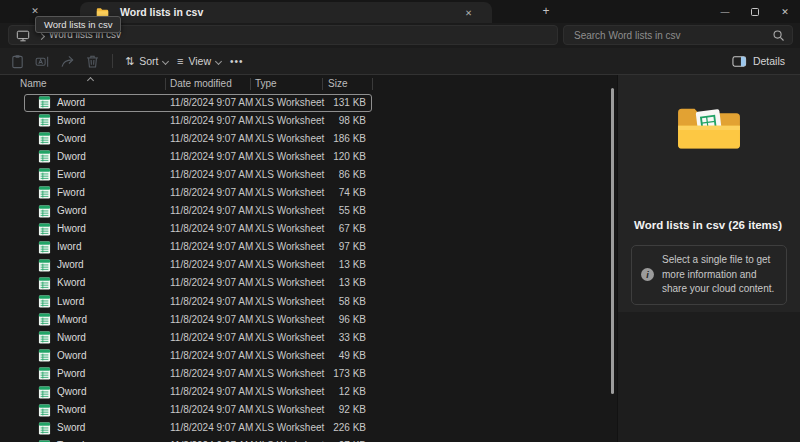 Image resolution: width=800 pixels, height=442 pixels. I want to click on sort-ascending-caret-icon, so click(90, 80).